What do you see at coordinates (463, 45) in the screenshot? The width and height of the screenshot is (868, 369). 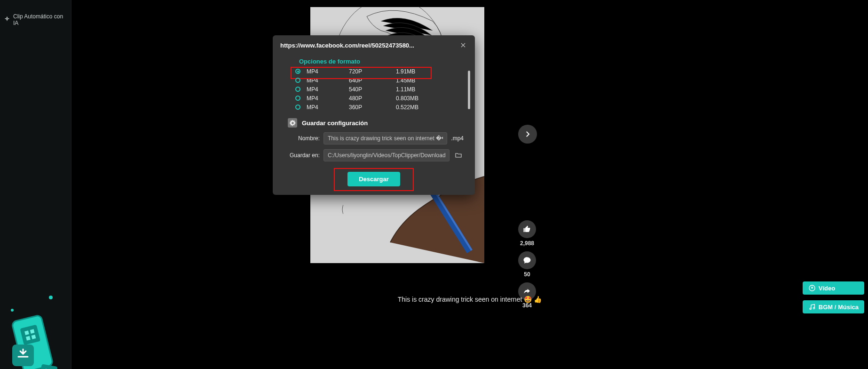 I see `close-icon` at bounding box center [463, 45].